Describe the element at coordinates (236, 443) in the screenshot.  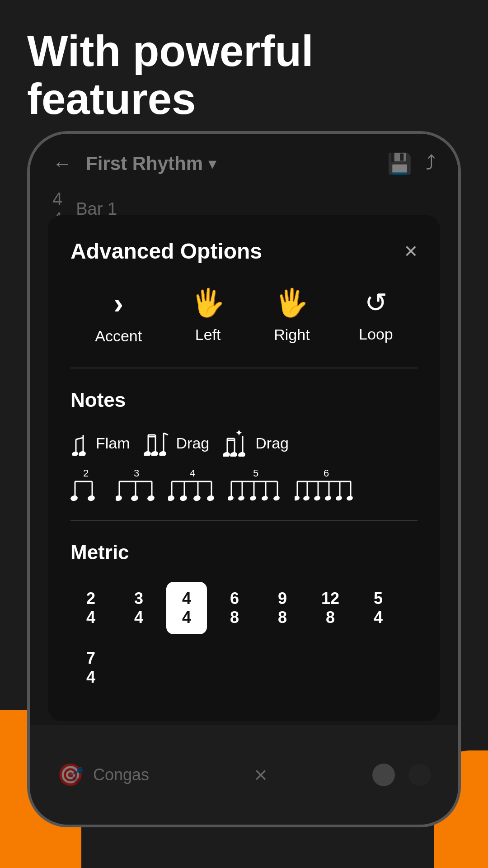
I see `drag2-icon: ✦` at that location.